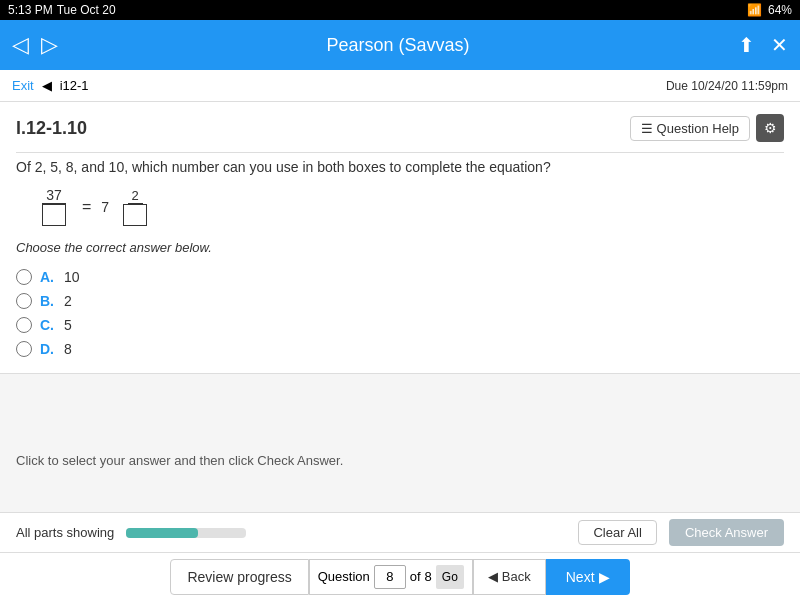  Describe the element at coordinates (754, 10) in the screenshot. I see `wifi-icon: 📶` at that location.